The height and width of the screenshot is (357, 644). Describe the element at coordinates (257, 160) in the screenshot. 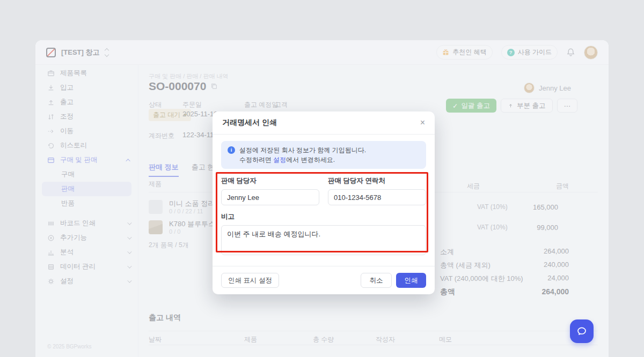

I see `info-line2-prefix: 수정하려면` at that location.